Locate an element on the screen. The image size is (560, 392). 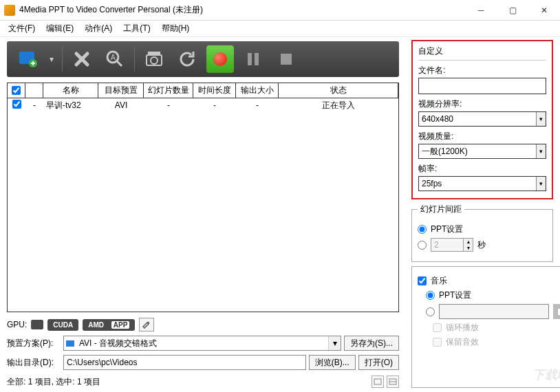
header-status: 状态 is located at coordinates (338, 91).